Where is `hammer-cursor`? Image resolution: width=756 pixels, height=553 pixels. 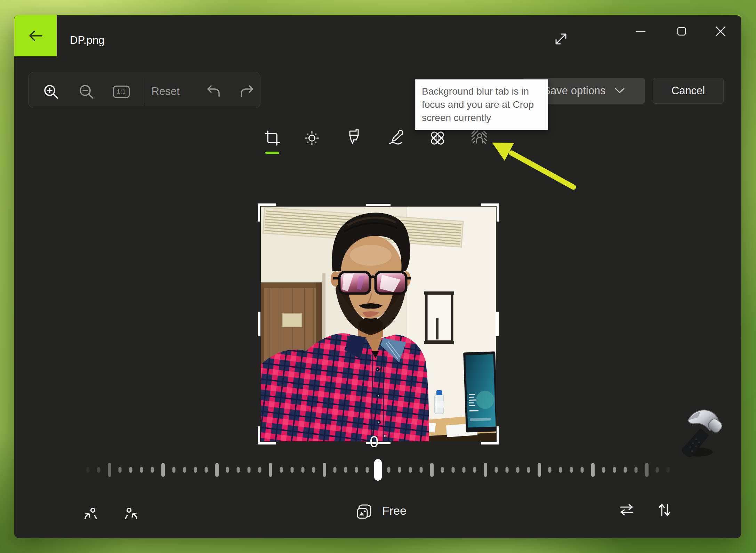
hammer-cursor is located at coordinates (702, 432).